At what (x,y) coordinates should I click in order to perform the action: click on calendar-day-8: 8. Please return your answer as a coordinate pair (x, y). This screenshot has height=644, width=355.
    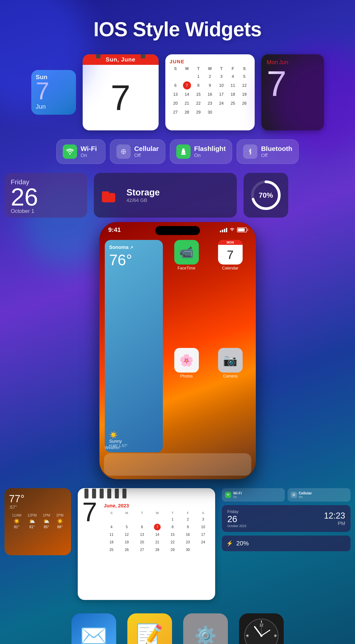
    Looking at the image, I should click on (198, 86).